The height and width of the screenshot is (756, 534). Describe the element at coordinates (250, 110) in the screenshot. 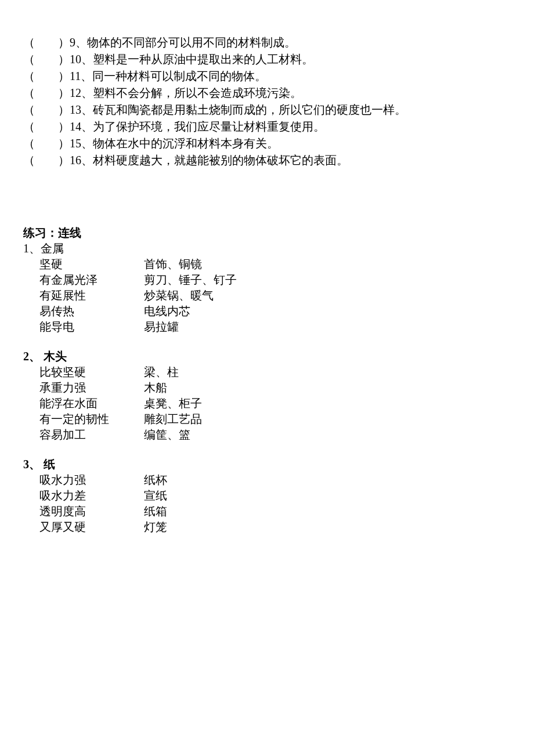

I see `tf-text: 砖瓦和陶瓷都是用黏土烧制而成的，所以它们的硬度也一样。` at that location.